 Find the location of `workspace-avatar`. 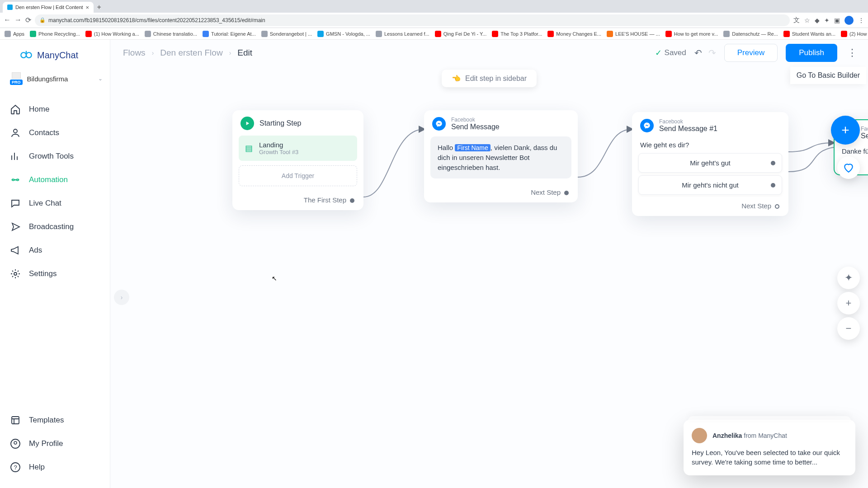

workspace-avatar is located at coordinates (16, 75).